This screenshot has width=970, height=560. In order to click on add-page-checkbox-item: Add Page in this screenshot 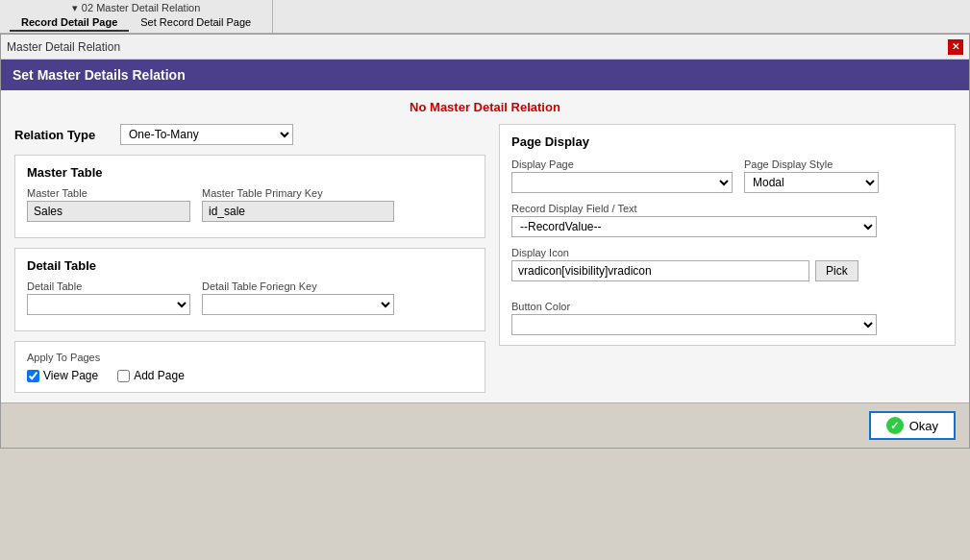, I will do `click(151, 376)`.